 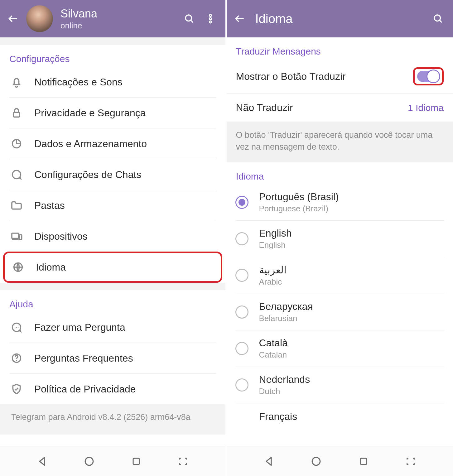 I want to click on settings-item-devices: Dispositivos, so click(x=113, y=236).